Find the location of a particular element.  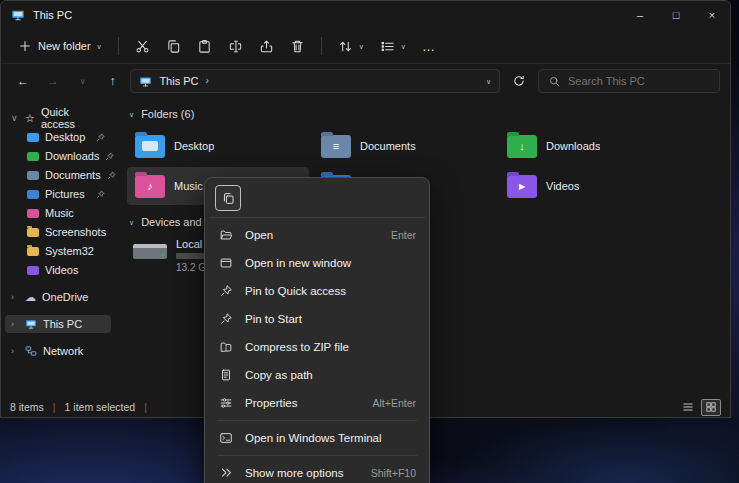

folders-header-label: Folders (6) is located at coordinates (168, 114).